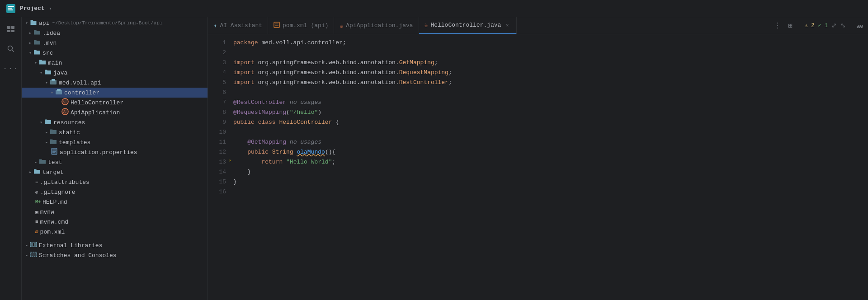 The height and width of the screenshot is (300, 868). I want to click on mvnw-file-icon: ▣, so click(37, 212).